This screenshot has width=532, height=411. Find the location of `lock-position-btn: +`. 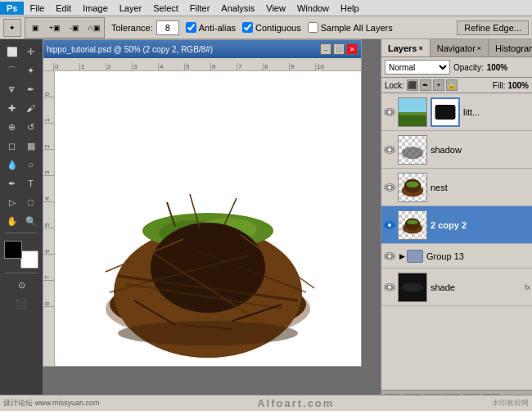

lock-position-btn: + is located at coordinates (439, 85).